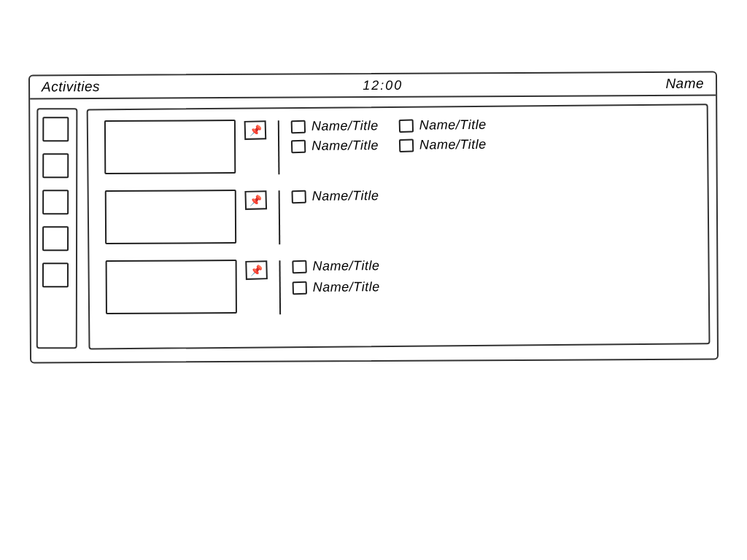 The image size is (747, 560). Describe the element at coordinates (684, 84) in the screenshot. I see `user-menu-label: Name` at that location.